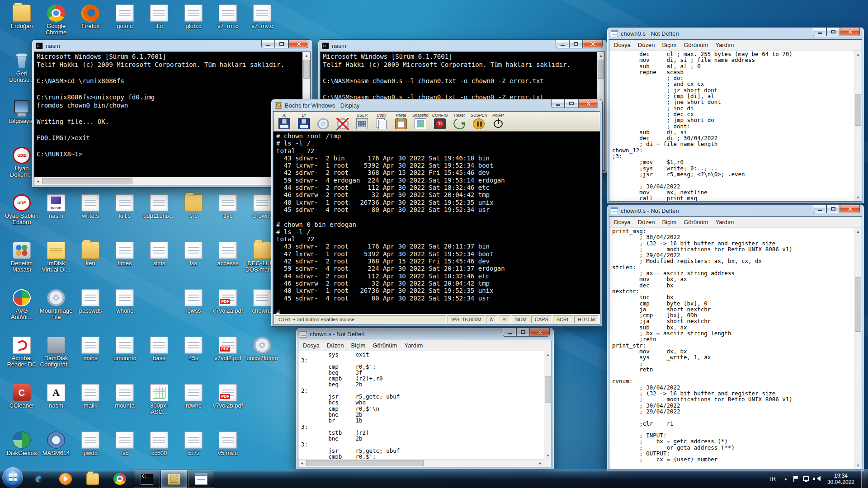 The image size is (868, 488). I want to click on network-icon, so click(806, 479).